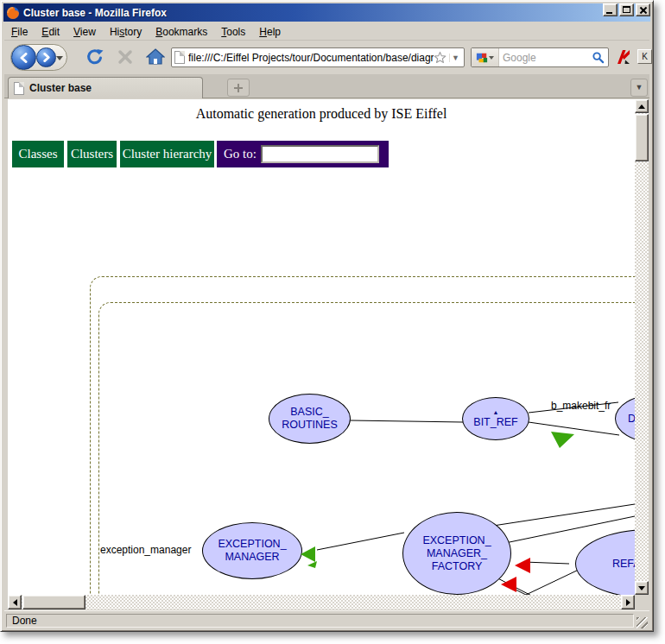 The height and width of the screenshot is (644, 665). Describe the element at coordinates (610, 13) in the screenshot. I see `minimize-icon` at that location.